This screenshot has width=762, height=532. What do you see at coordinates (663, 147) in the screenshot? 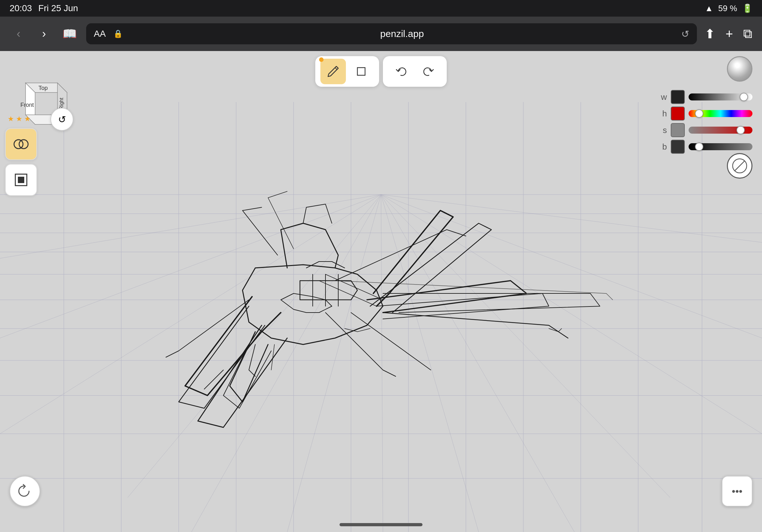
I see `b-label: b` at bounding box center [663, 147].